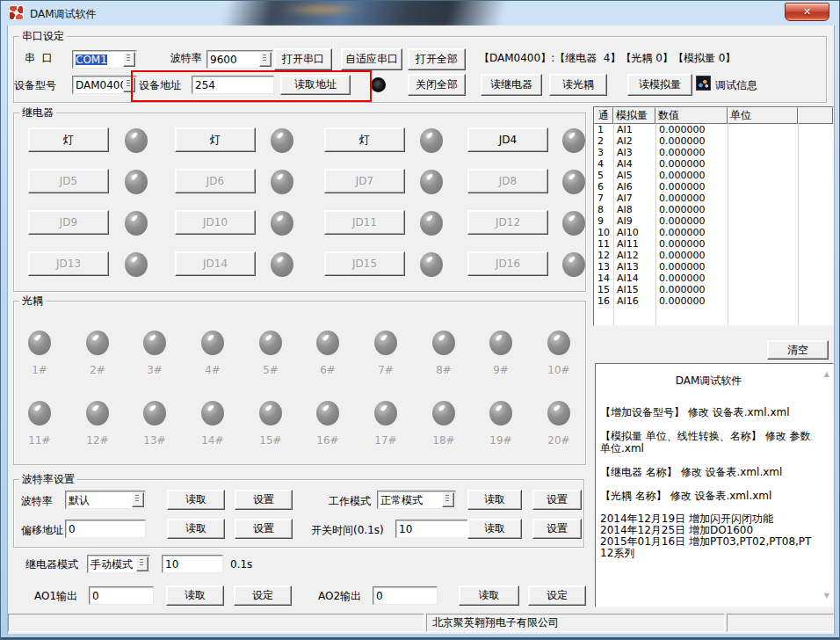 This screenshot has height=640, width=840. I want to click on analog-row-13: 13AI130.000000, so click(713, 267).